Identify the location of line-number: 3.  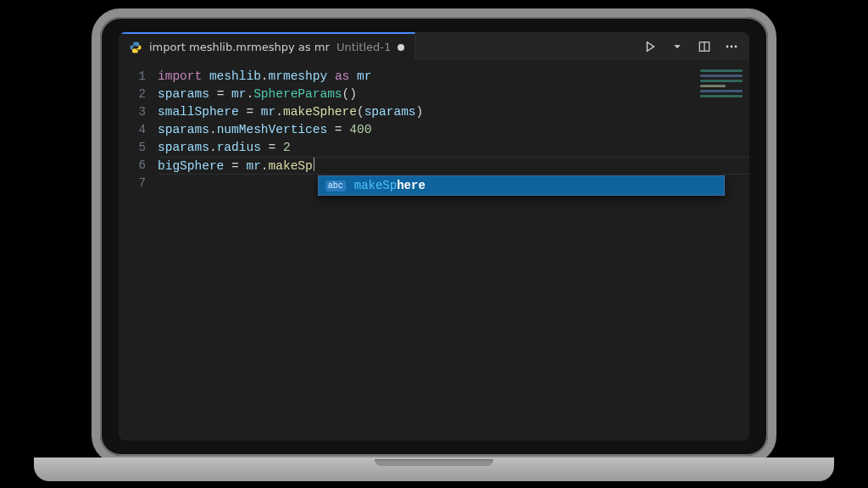
(138, 112).